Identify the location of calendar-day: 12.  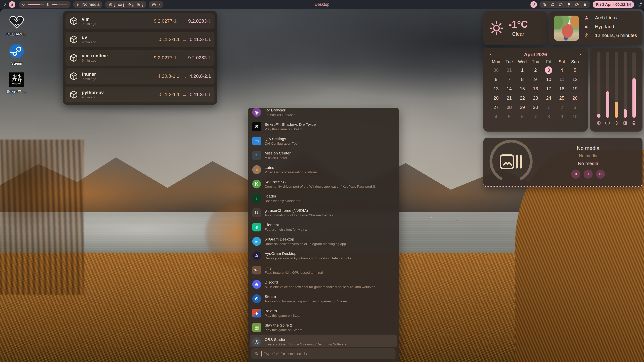
(575, 79).